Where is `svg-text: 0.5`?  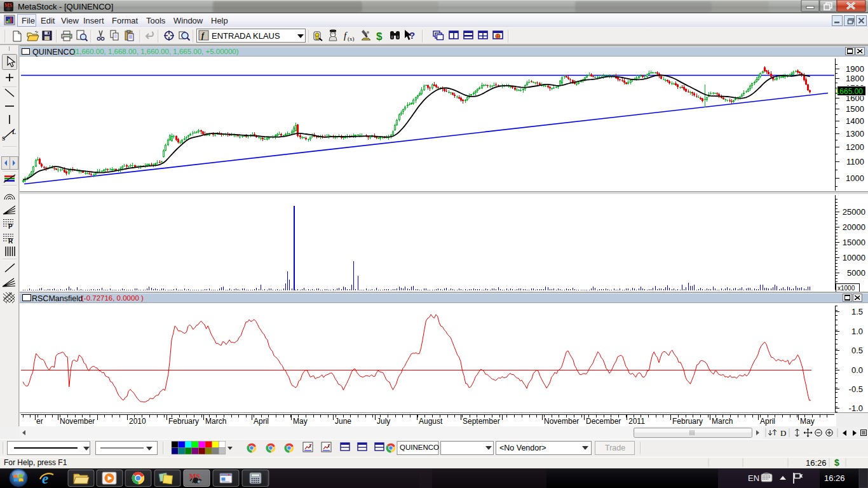
svg-text: 0.5 is located at coordinates (857, 351).